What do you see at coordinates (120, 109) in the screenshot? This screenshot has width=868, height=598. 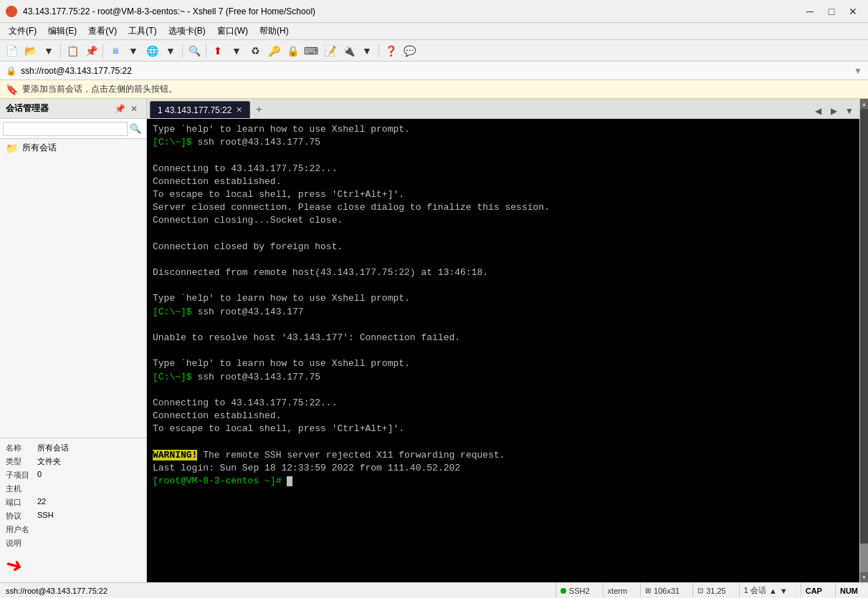 I see `panel-pin-button: 📌` at bounding box center [120, 109].